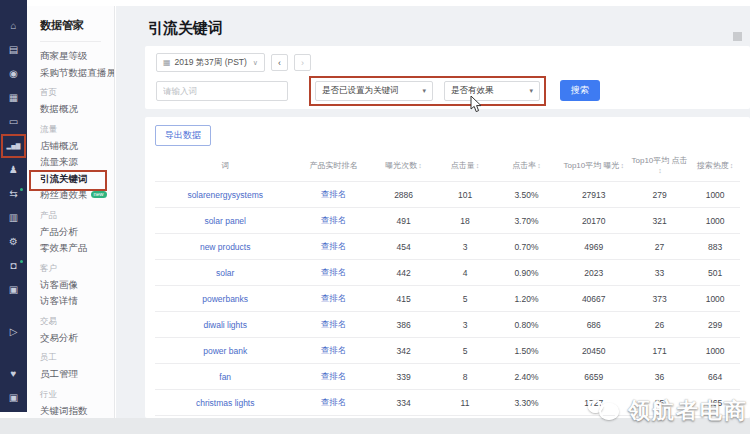  Describe the element at coordinates (70, 146) in the screenshot. I see `sidebar-item-5: 店铺概况` at that location.